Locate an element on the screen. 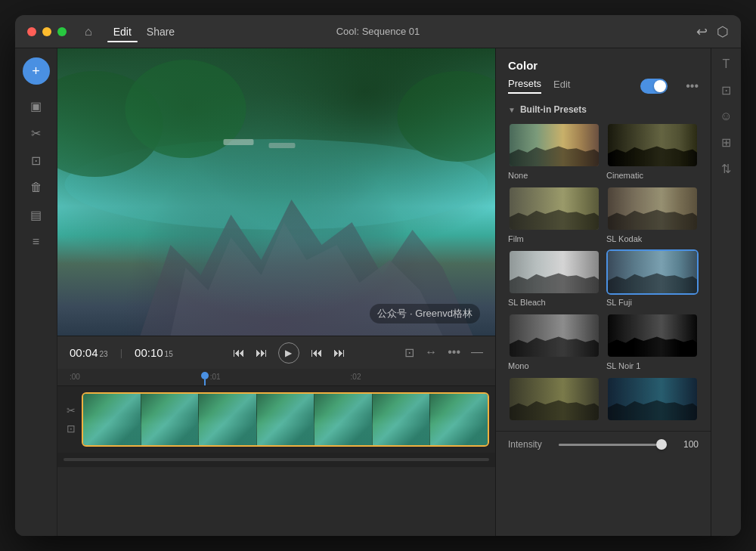  preset-thumb-inner-none is located at coordinates (554, 145).